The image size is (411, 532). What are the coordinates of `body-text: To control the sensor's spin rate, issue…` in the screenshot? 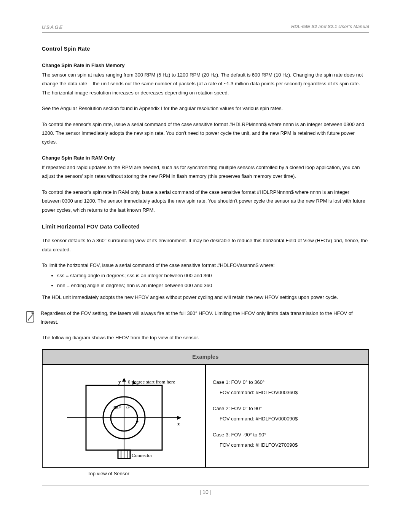 It's located at (206, 133).